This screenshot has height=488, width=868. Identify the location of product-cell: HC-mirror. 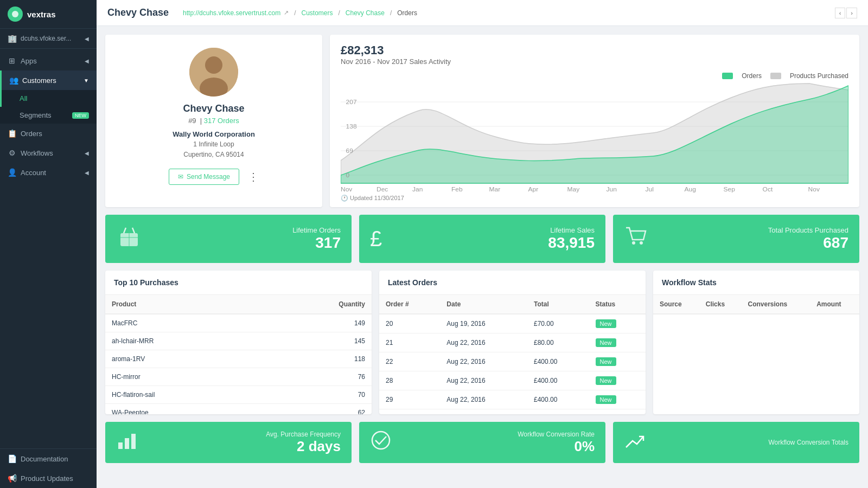
(183, 377).